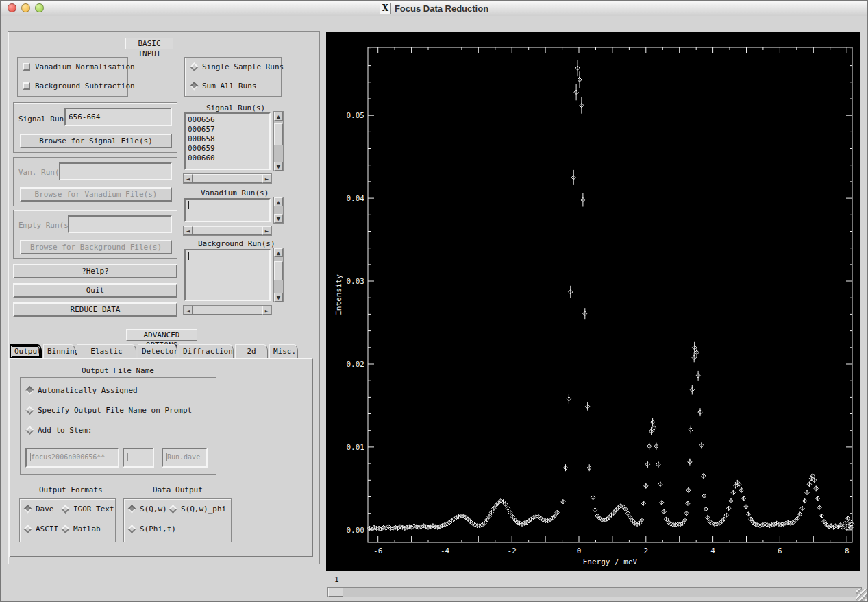  What do you see at coordinates (441, 8) in the screenshot?
I see `window-title: Focus Data Reduction` at bounding box center [441, 8].